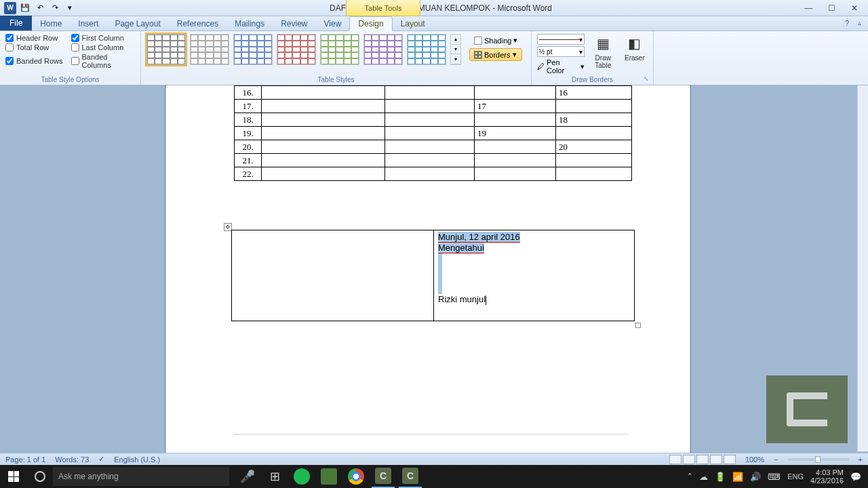 The image size is (868, 488). What do you see at coordinates (720, 477) in the screenshot?
I see `tray-battery-icon: 🔋` at bounding box center [720, 477].